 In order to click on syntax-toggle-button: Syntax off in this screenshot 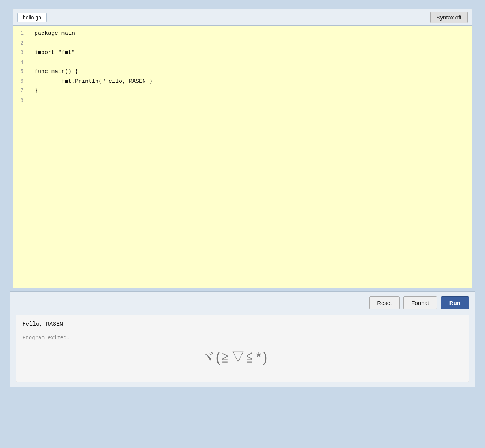, I will do `click(449, 17)`.